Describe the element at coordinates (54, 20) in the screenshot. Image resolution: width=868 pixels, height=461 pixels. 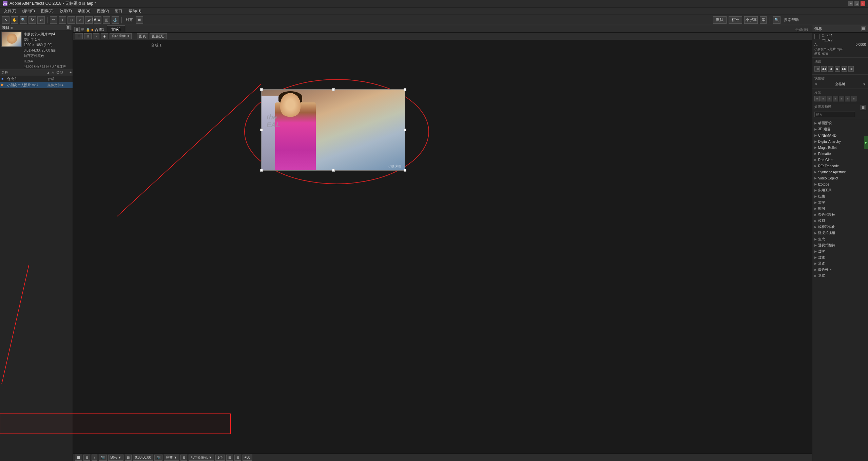
I see `tool-pen: ✏` at that location.